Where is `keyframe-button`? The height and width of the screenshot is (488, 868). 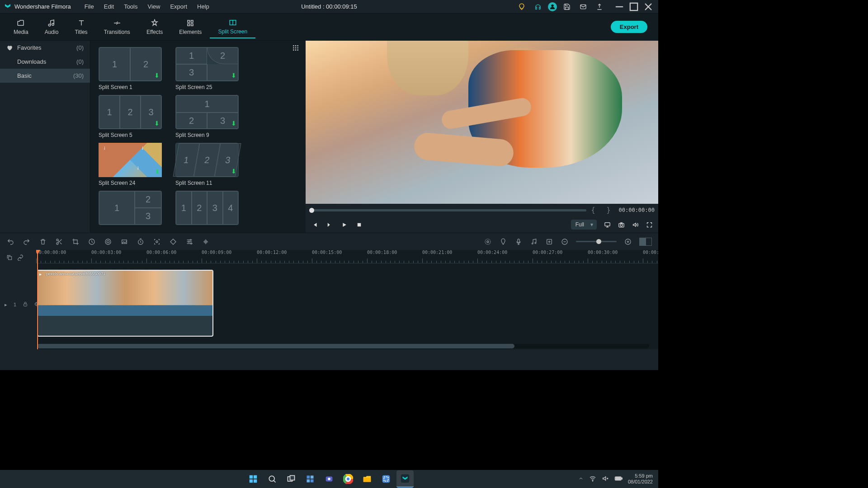
keyframe-button is located at coordinates (173, 242).